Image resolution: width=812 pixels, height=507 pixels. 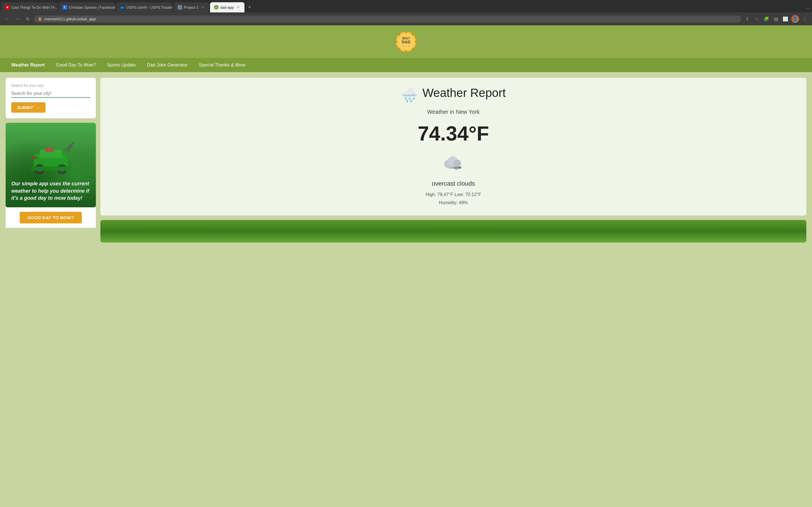 What do you see at coordinates (776, 19) in the screenshot?
I see `sidebar-icon: ▤` at bounding box center [776, 19].